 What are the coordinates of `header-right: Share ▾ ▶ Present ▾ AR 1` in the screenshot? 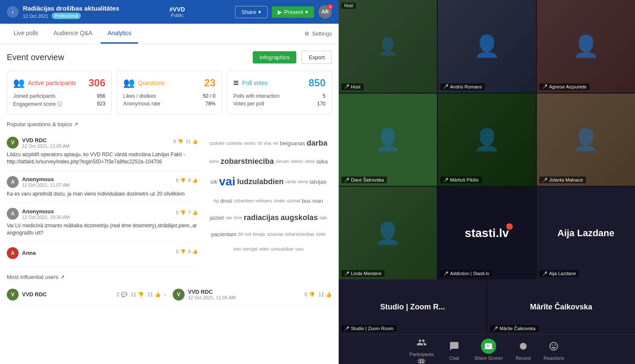 It's located at (284, 12).